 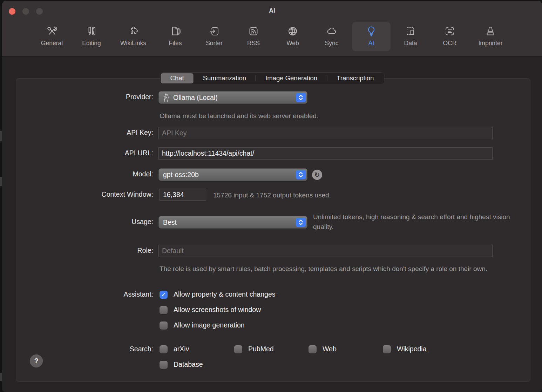 What do you see at coordinates (170, 222) in the screenshot?
I see `usage-value: Best` at bounding box center [170, 222].